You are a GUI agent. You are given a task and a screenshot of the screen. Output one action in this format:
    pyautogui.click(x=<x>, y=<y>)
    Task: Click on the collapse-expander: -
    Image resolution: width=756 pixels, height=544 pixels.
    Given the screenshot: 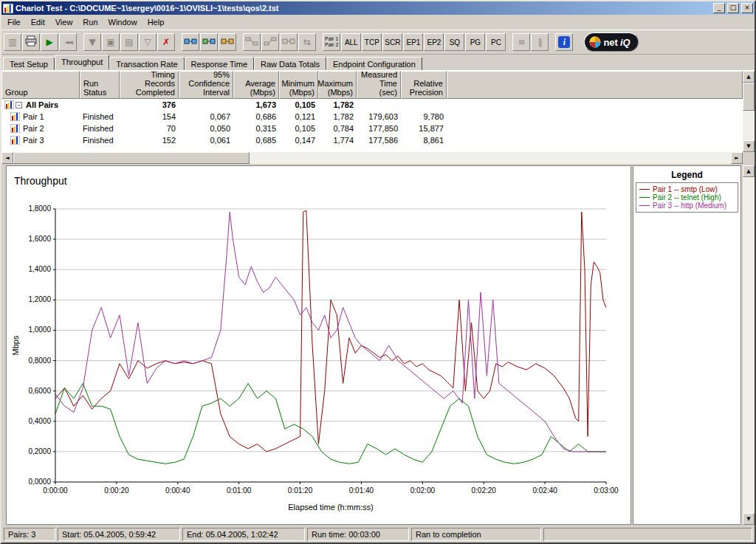 What is the action you would take?
    pyautogui.click(x=19, y=105)
    